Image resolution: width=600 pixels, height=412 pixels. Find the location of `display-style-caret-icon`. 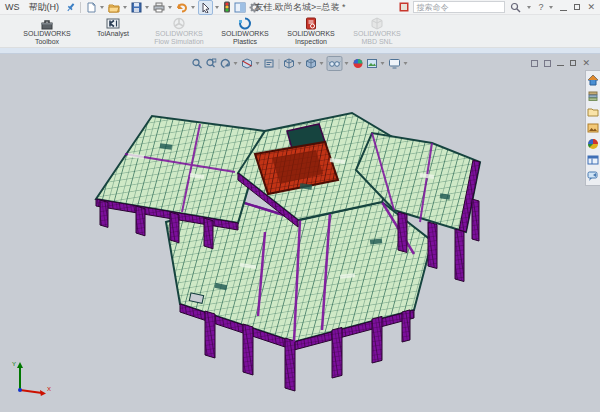

display-style-caret-icon is located at coordinates (322, 64).